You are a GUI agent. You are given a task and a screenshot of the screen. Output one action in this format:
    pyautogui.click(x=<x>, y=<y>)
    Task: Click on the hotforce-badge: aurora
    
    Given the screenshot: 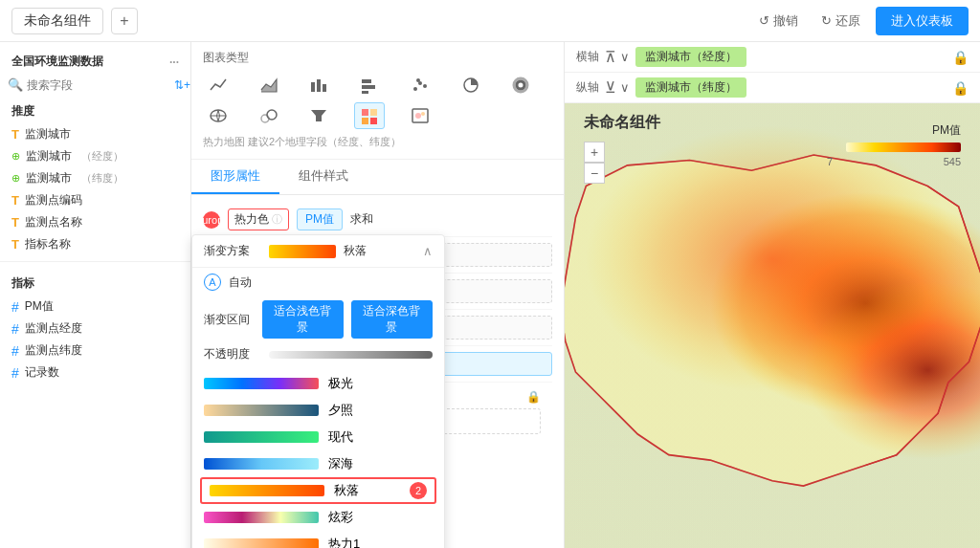 What is the action you would take?
    pyautogui.click(x=212, y=220)
    